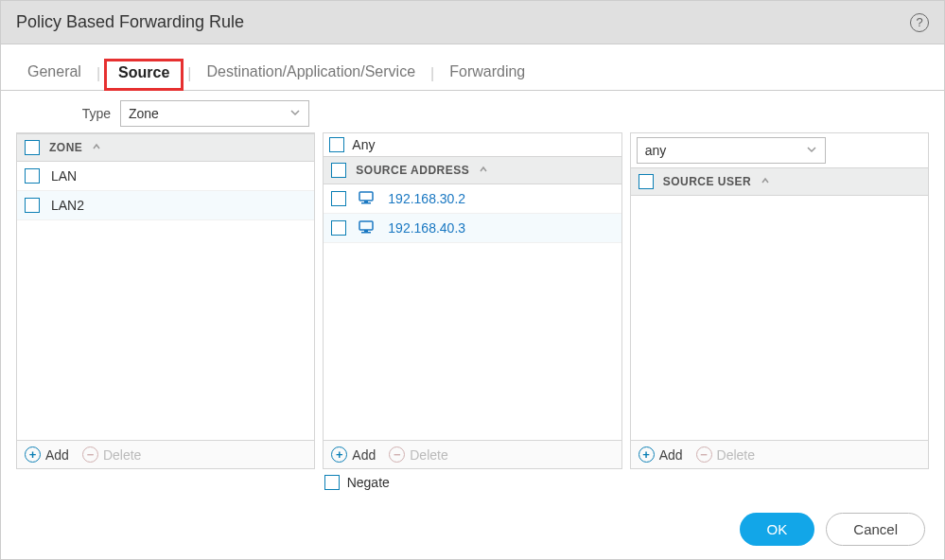 This screenshot has width=945, height=560. What do you see at coordinates (47, 454) in the screenshot?
I see `zone-add-button: + Add` at bounding box center [47, 454].